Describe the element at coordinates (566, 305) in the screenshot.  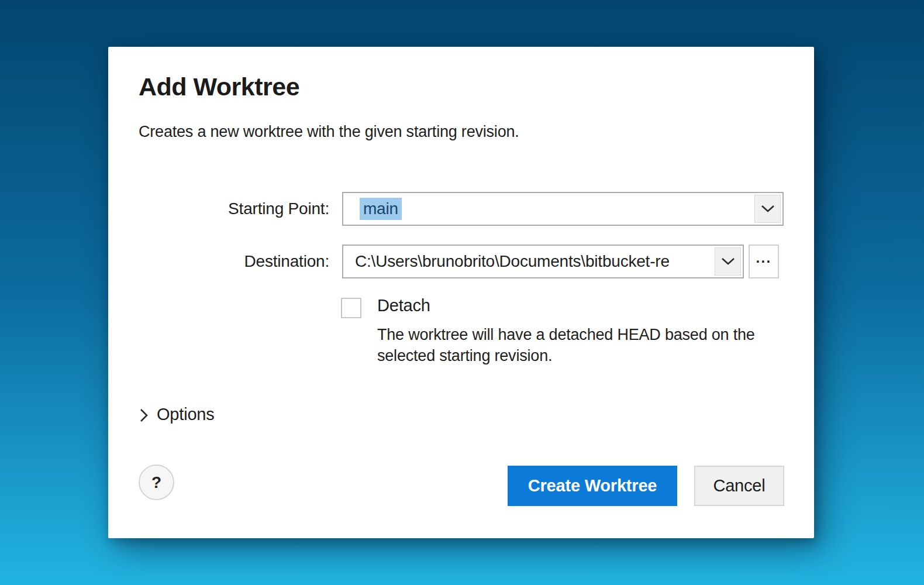
I see `detach-label: Detach` at that location.